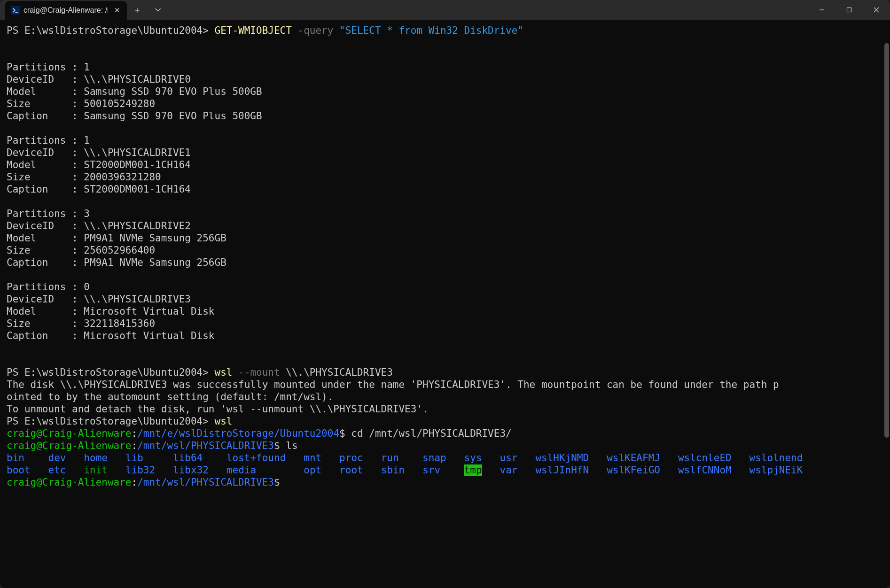  What do you see at coordinates (445, 10) in the screenshot?
I see `titlebar: craig@Craig-Alienware: /mnt/w ✕ ＋` at bounding box center [445, 10].